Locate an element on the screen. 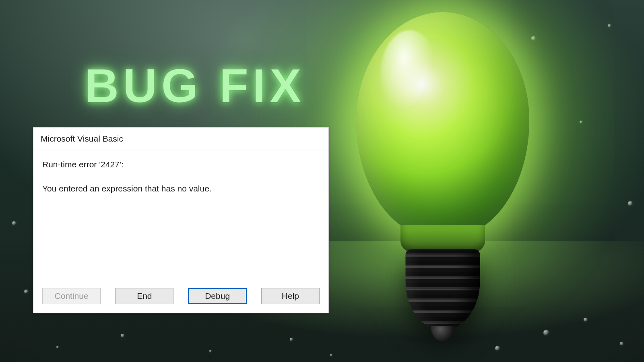  lightbulb-tip is located at coordinates (443, 334).